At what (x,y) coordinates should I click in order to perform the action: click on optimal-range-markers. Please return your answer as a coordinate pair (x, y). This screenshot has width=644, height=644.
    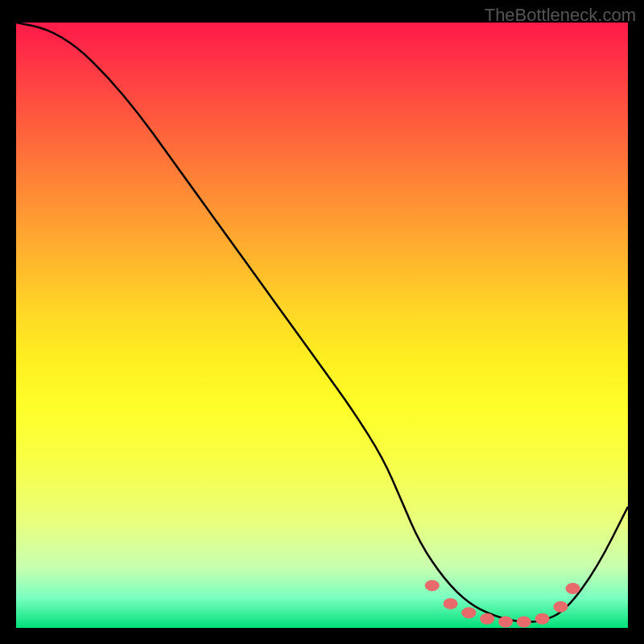
    Looking at the image, I should click on (502, 604).